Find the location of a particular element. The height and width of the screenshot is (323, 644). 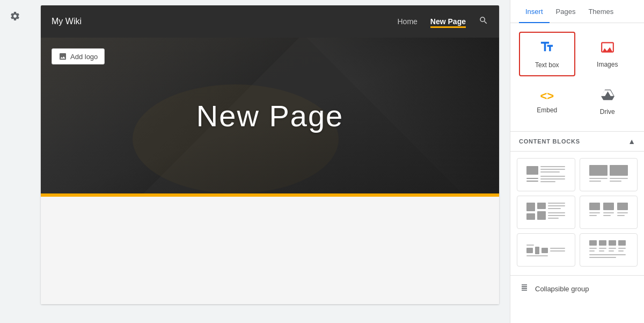

collapsible-label: Collapsible group is located at coordinates (562, 289).